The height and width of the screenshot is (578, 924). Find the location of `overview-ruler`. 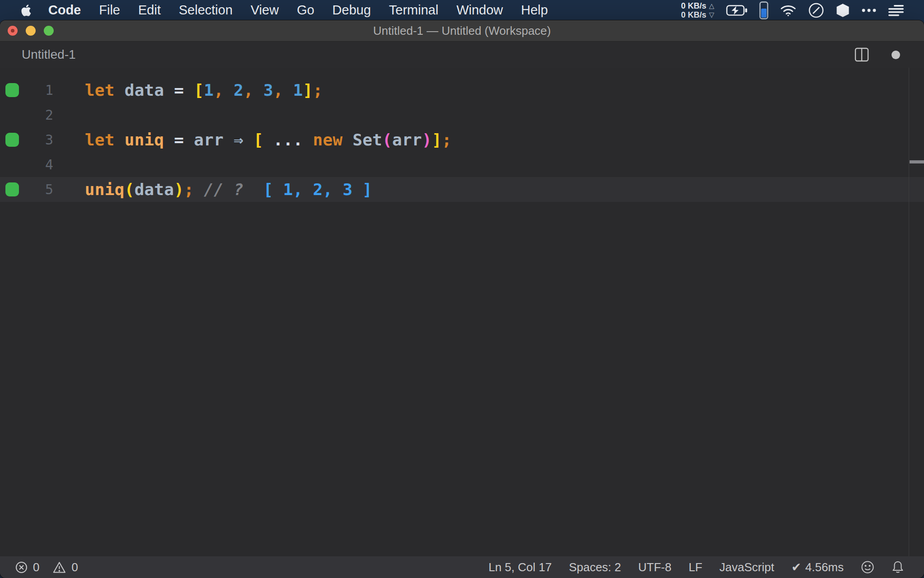

overview-ruler is located at coordinates (916, 312).